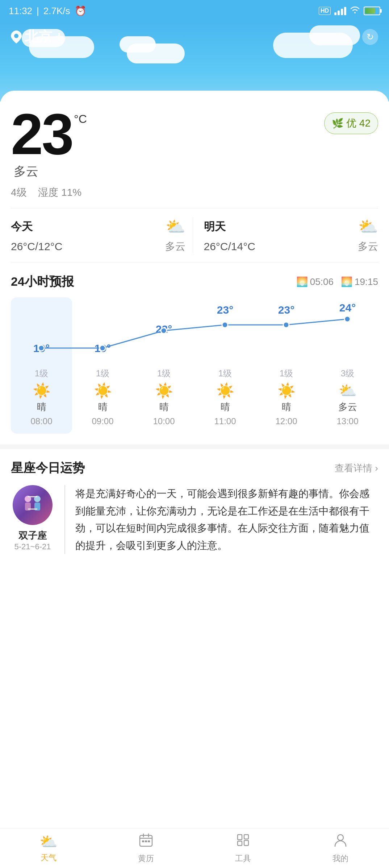 The width and height of the screenshot is (389, 868). What do you see at coordinates (49, 142) in the screenshot?
I see `temp-left: 23 °C 多云` at bounding box center [49, 142].